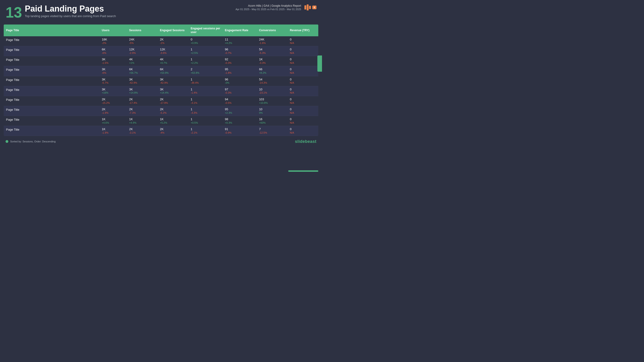  What do you see at coordinates (13, 60) in the screenshot?
I see `page-title-text: Page Title` at bounding box center [13, 60].